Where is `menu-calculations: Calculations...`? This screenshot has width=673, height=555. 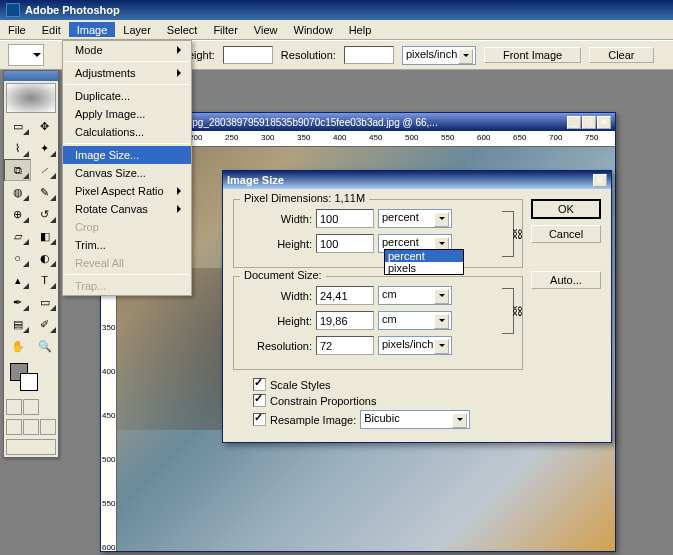 menu-calculations: Calculations... is located at coordinates (127, 132).